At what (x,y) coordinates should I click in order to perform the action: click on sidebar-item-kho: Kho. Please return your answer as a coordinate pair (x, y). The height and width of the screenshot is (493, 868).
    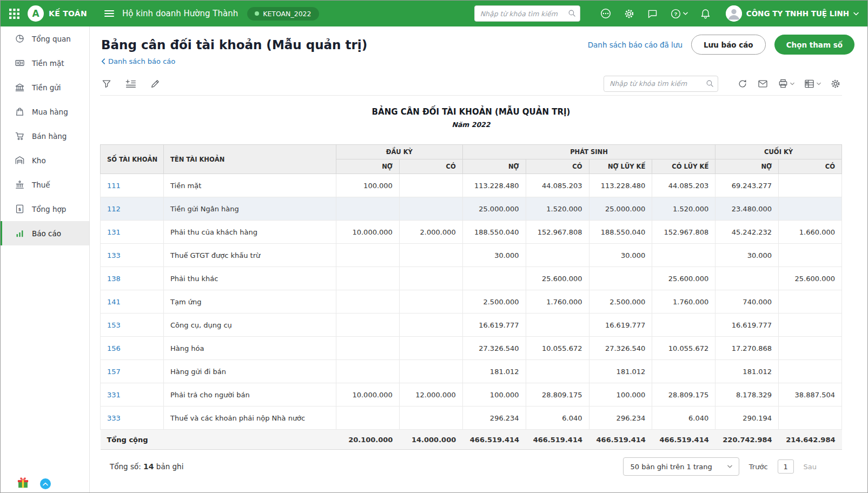
    Looking at the image, I should click on (45, 160).